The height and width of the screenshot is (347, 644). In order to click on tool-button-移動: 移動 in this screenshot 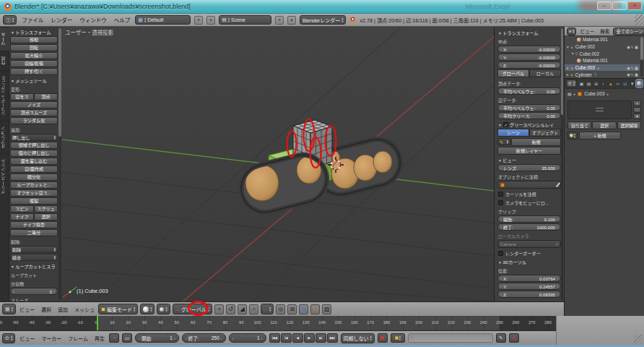, I will do `click(34, 40)`.